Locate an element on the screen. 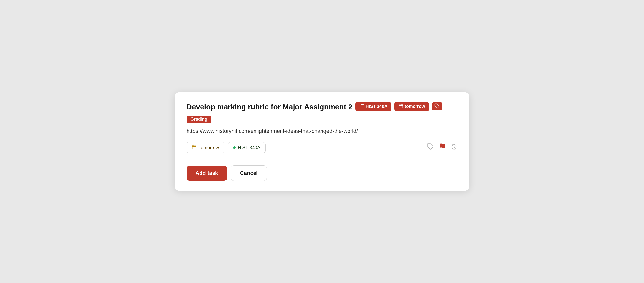  project-pill: HIST 340A is located at coordinates (247, 148).